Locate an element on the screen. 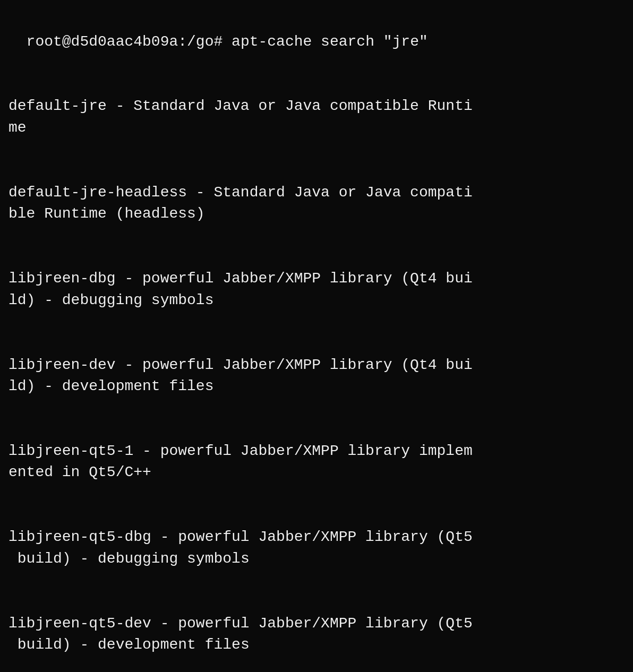  terminal-output: root@d5d0aac4b09a:/go# apt-cache search … is located at coordinates (316, 31).